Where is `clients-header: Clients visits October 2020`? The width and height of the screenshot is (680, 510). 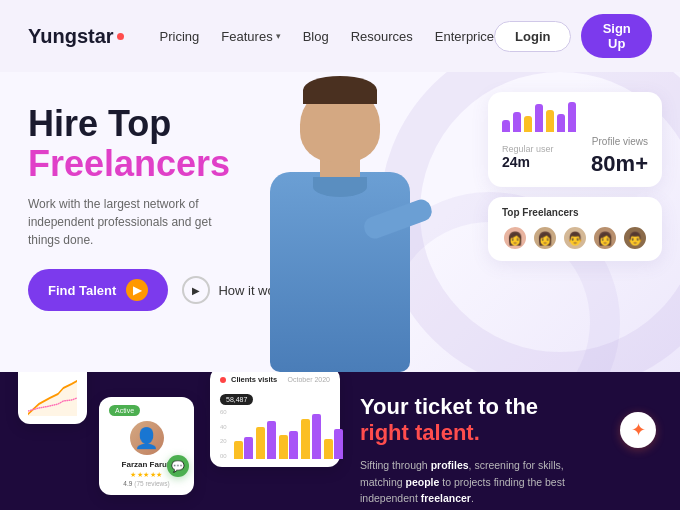 clients-header: Clients visits October 2020 is located at coordinates (275, 380).